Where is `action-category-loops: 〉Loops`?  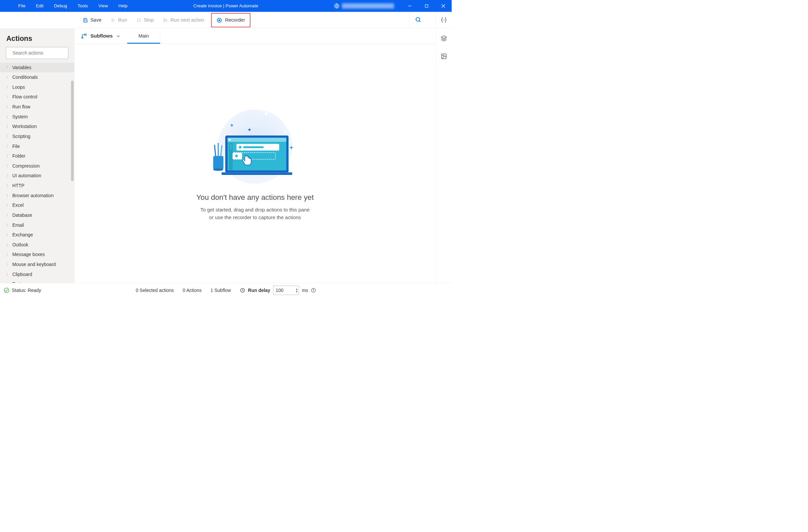 action-category-loops: 〉Loops is located at coordinates (37, 88).